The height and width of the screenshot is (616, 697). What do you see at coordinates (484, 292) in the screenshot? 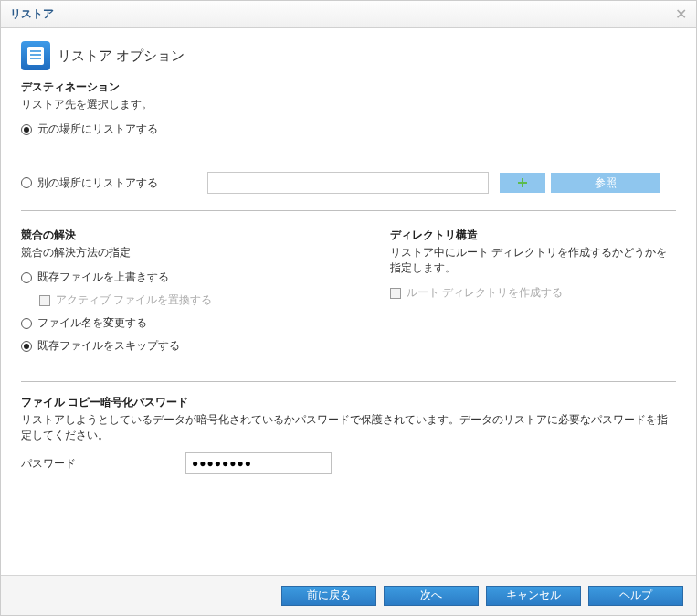
I see `checkbox-label: ルート ディレクトリを作成する` at bounding box center [484, 292].